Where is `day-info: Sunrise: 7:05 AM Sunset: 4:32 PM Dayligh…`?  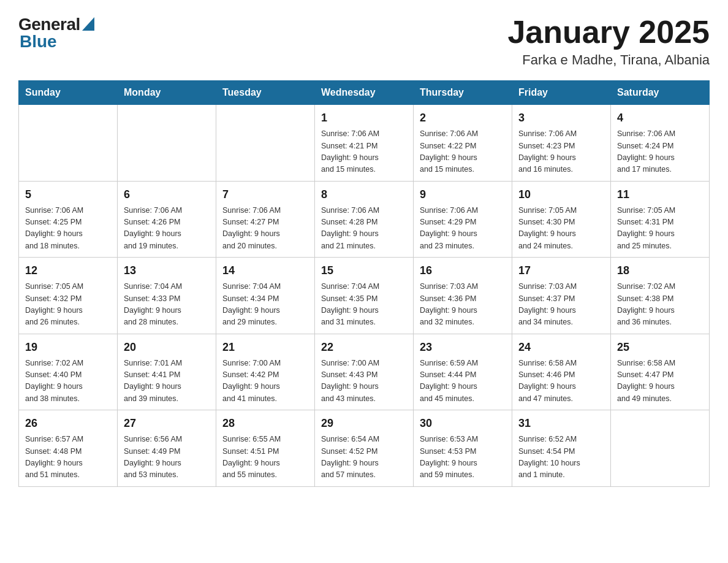
day-info: Sunrise: 7:05 AM Sunset: 4:32 PM Dayligh… is located at coordinates (68, 305).